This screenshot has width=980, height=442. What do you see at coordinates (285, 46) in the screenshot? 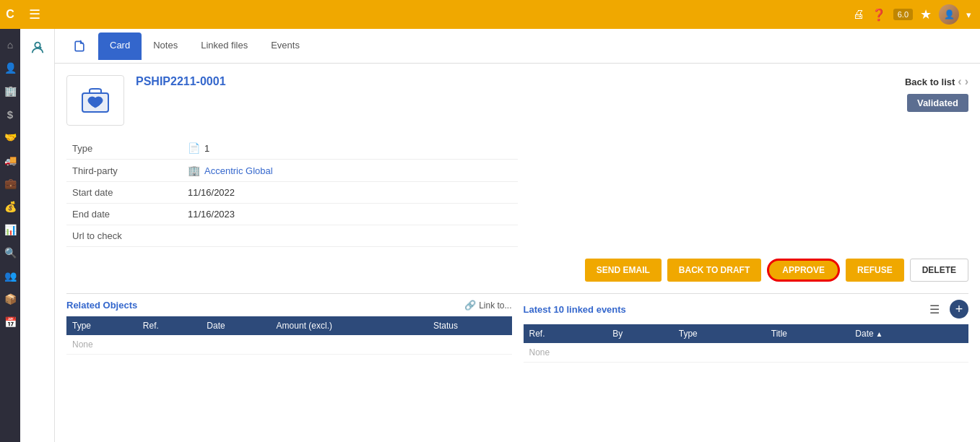
I see `tab-events: Events` at bounding box center [285, 46].